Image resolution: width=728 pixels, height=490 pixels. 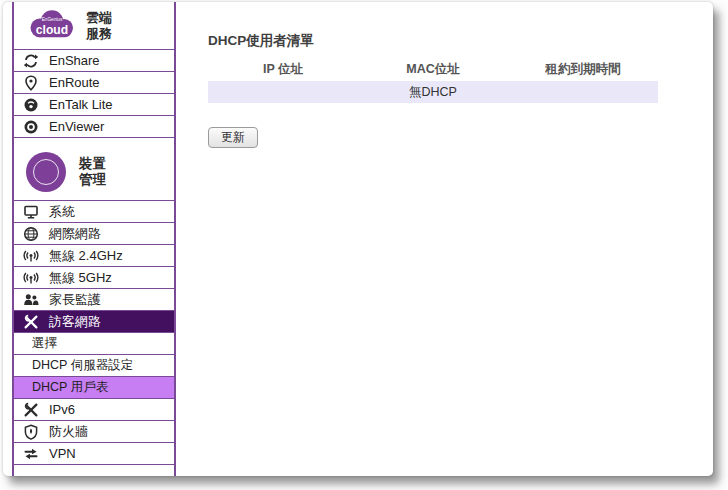 I want to click on device-management-caption: 裝置 管理, so click(x=92, y=172).